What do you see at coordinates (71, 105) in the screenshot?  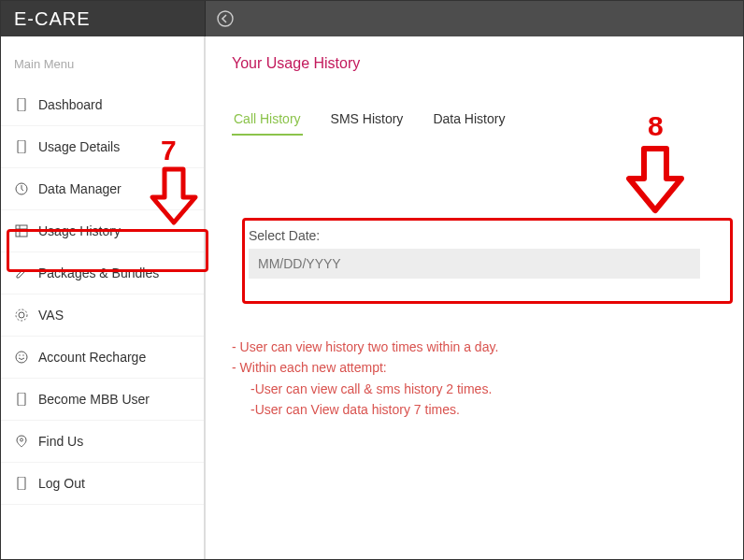 I see `sidebar-item-label: Dashboard` at bounding box center [71, 105].